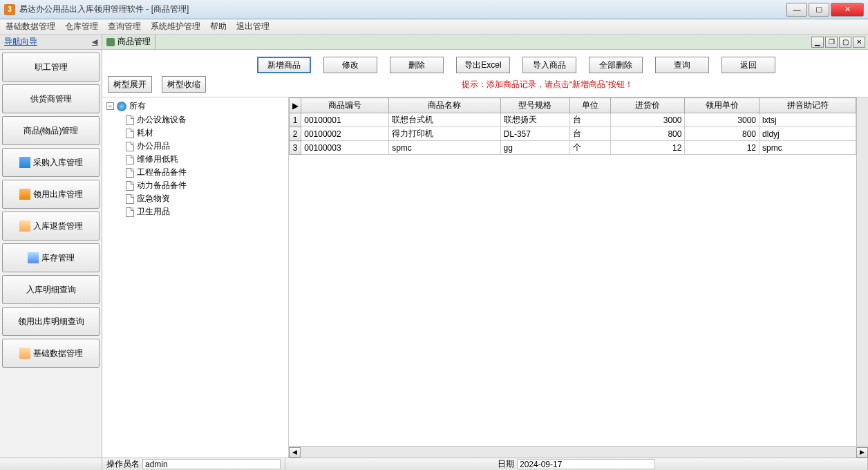 This screenshot has width=868, height=470. What do you see at coordinates (434, 27) in the screenshot?
I see `menubar: 基础数据管理 仓库管理 查询管理 系统维护管理 帮助 退出管理` at bounding box center [434, 27].